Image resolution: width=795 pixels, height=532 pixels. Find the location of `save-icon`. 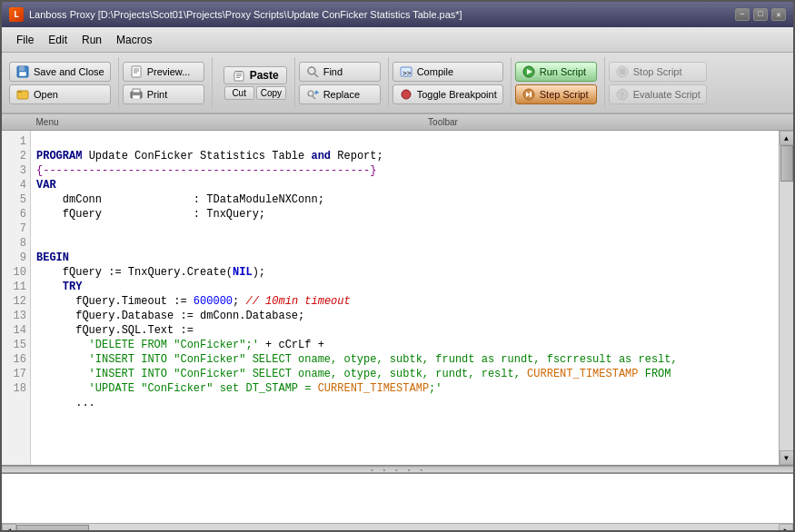

save-icon is located at coordinates (23, 72).